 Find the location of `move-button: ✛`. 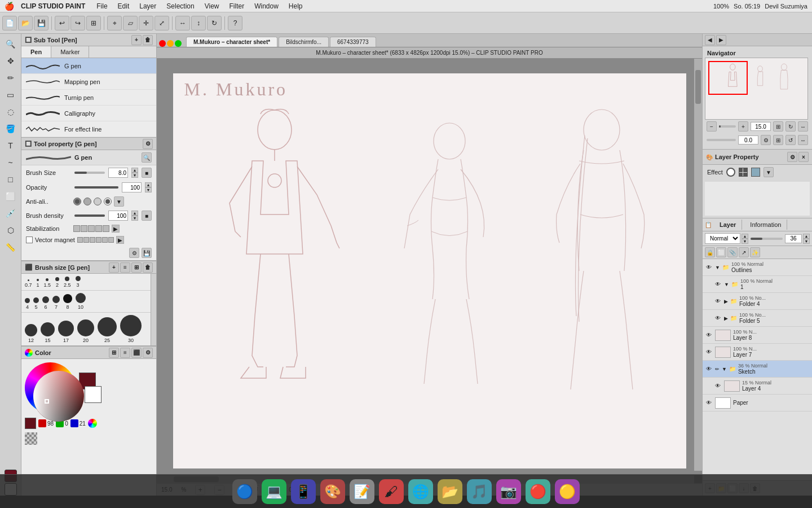

move-button: ✛ is located at coordinates (146, 23).